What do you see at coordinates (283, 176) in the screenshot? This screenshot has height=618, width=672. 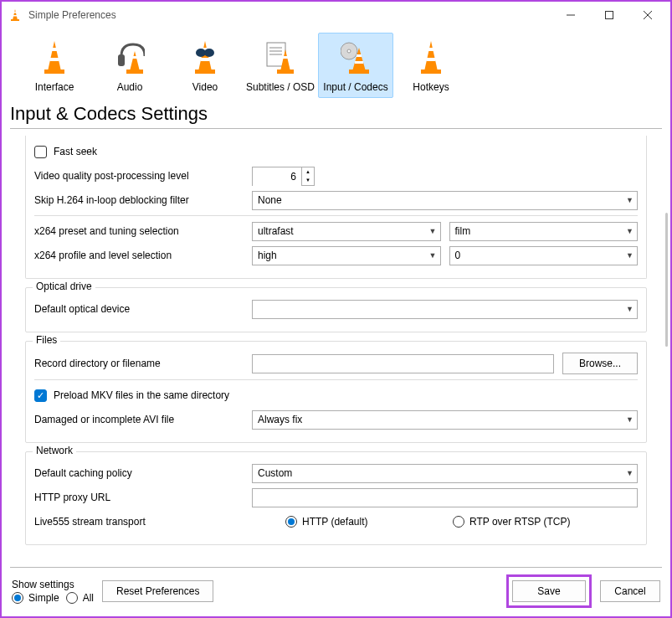 I see `postproc-spinner: ▲▼` at bounding box center [283, 176].